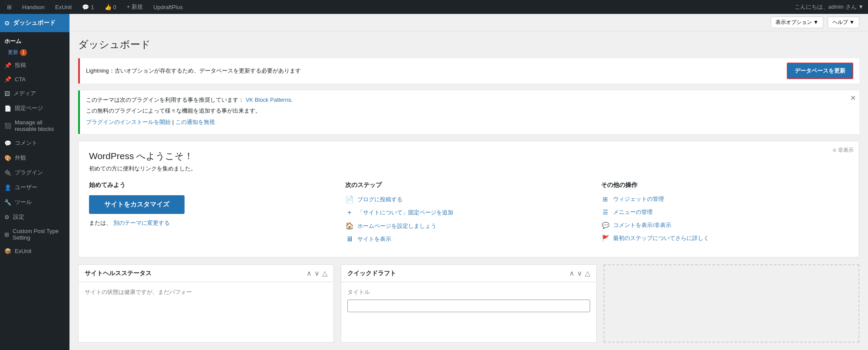  What do you see at coordinates (469, 213) in the screenshot?
I see `next-step-page: + 「サイトについて」固定ページを追加` at bounding box center [469, 213].